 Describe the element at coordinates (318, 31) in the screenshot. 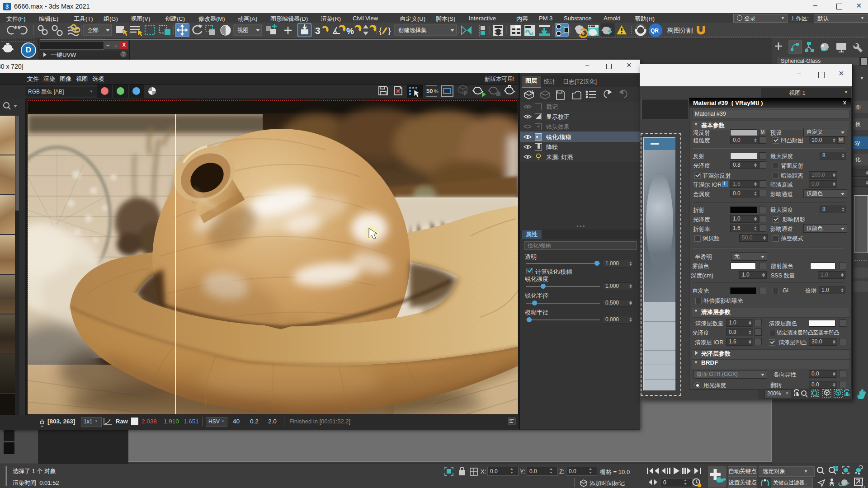

I see `svg-text: 3` at that location.